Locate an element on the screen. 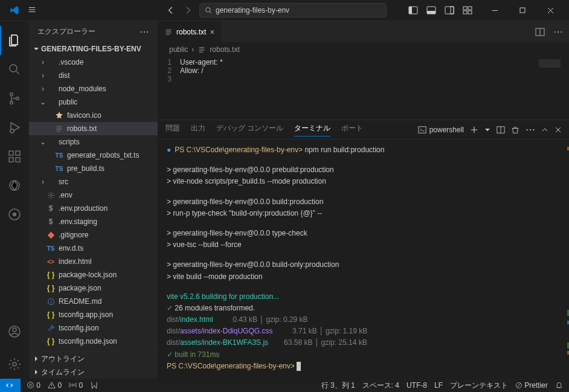  tree-item--env-production: $.env.production is located at coordinates (93, 208).